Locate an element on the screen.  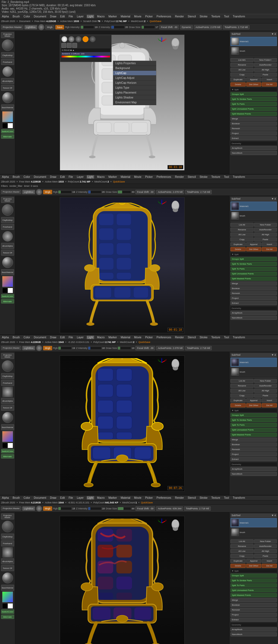
subtool-item-material1: Material1 is located at coordinates (254, 41).